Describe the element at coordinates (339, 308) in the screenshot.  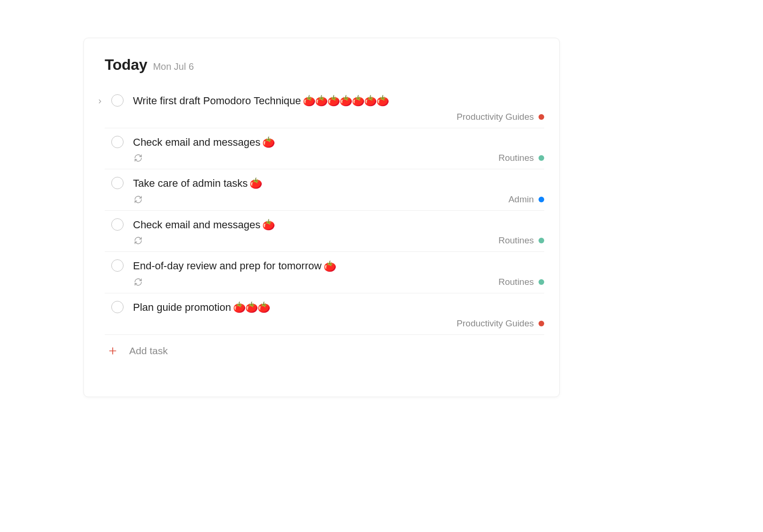
I see `task-line: Plan guide promotion 🍅🍅🍅` at that location.